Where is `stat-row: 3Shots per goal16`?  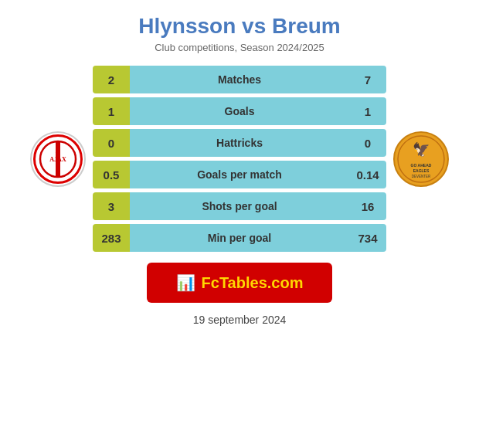
stat-row: 3Shots per goal16 is located at coordinates (240, 206).